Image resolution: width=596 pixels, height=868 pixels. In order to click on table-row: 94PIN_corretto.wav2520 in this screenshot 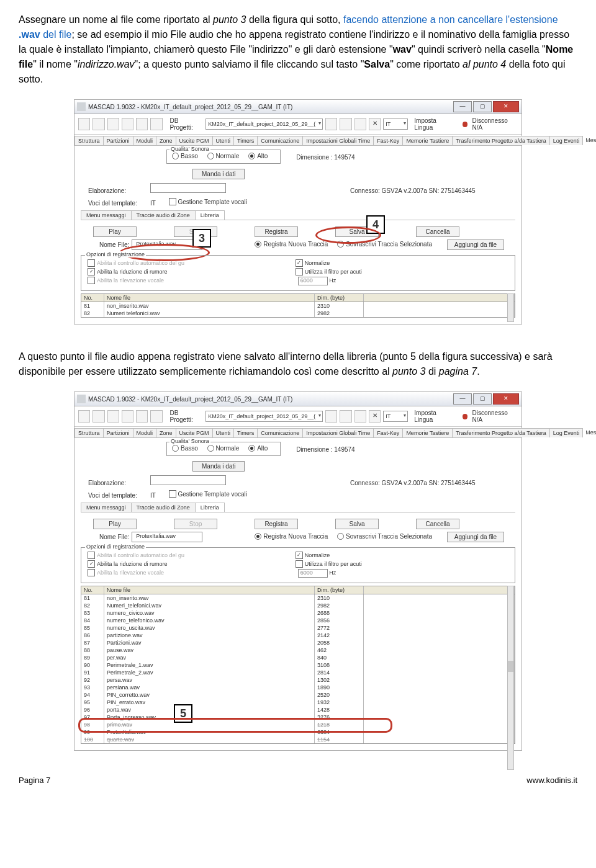, I will do `click(298, 695)`.